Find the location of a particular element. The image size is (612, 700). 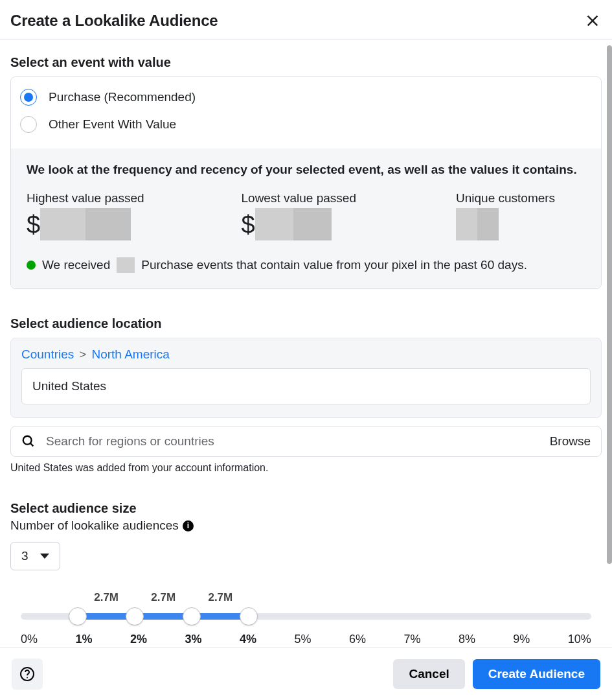

dialog-title: Create a Lookalike Audience is located at coordinates (114, 21).